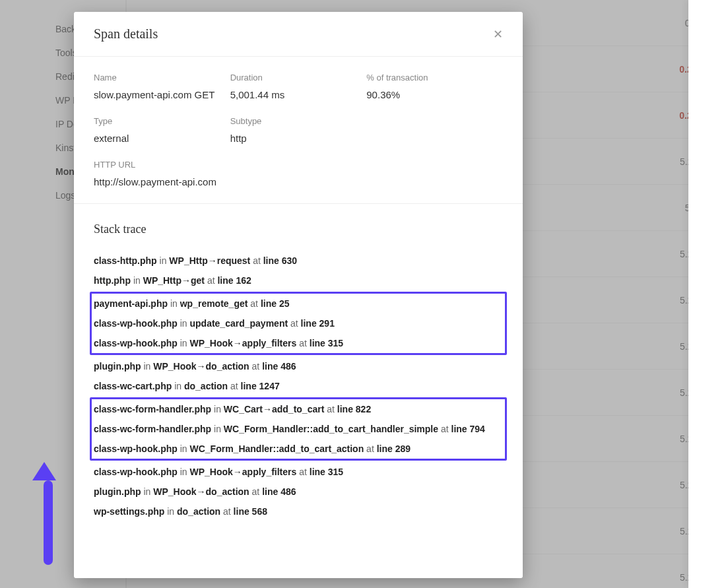  I want to click on field-pct: % of transaction 90.36%, so click(434, 86).